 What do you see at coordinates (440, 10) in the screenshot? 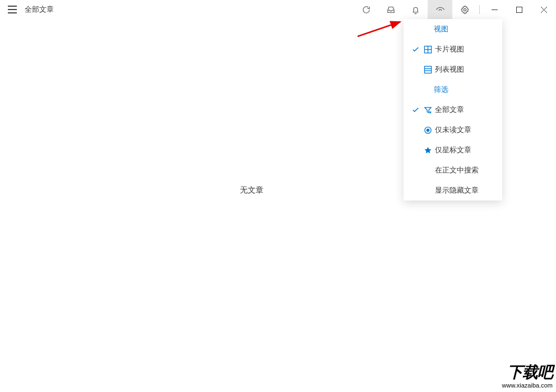
I see `view-button` at bounding box center [440, 10].